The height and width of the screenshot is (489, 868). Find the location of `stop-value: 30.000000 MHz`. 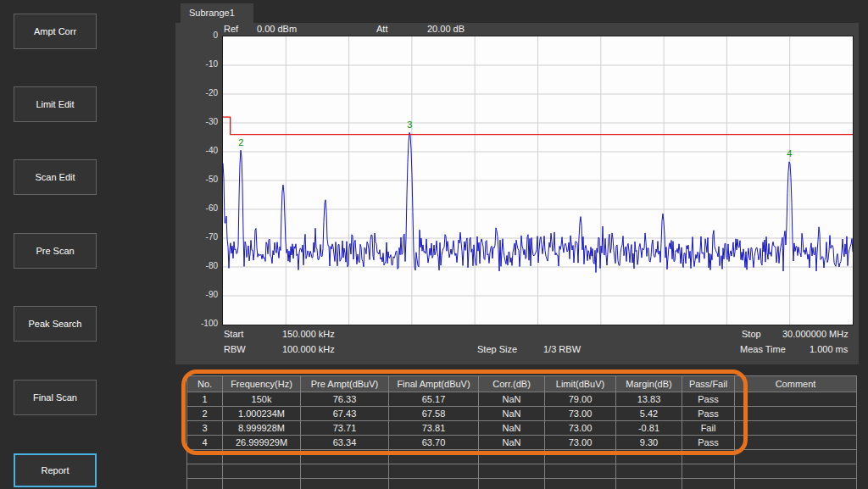

stop-value: 30.000000 MHz is located at coordinates (815, 334).